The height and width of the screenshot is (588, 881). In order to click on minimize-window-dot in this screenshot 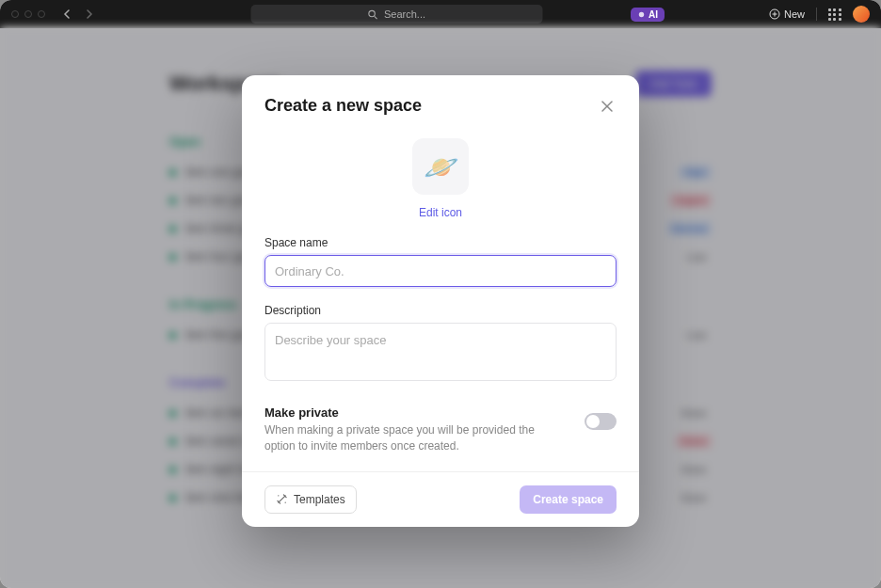, I will do `click(28, 14)`.